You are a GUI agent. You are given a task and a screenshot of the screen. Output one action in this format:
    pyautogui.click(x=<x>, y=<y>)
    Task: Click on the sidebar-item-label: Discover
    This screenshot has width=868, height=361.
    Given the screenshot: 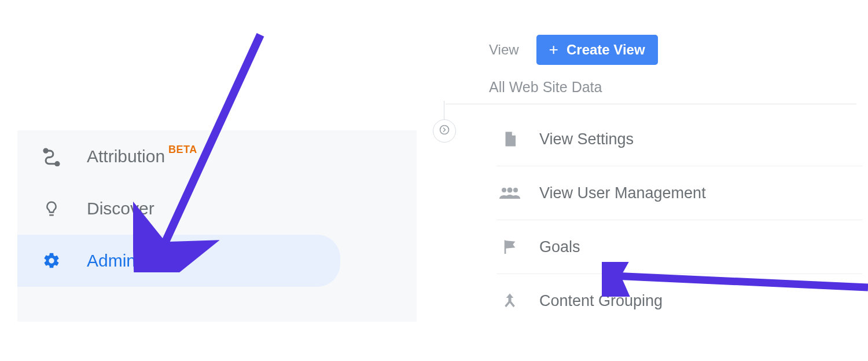 What is the action you would take?
    pyautogui.click(x=120, y=209)
    